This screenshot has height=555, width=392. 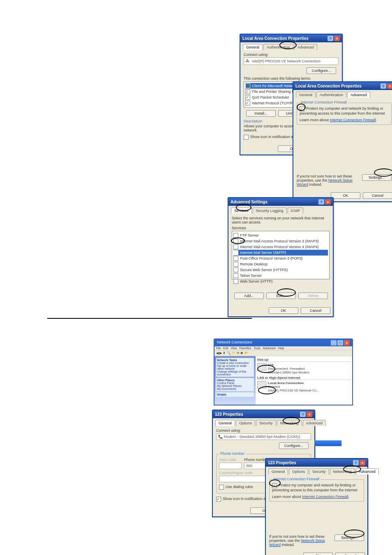 I want to click on install-button: Install..., so click(x=261, y=113).